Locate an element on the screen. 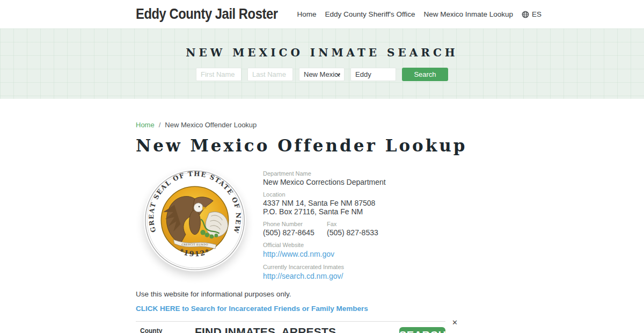 This screenshot has height=333, width=644. breadcrumb-home-link: Home is located at coordinates (145, 125).